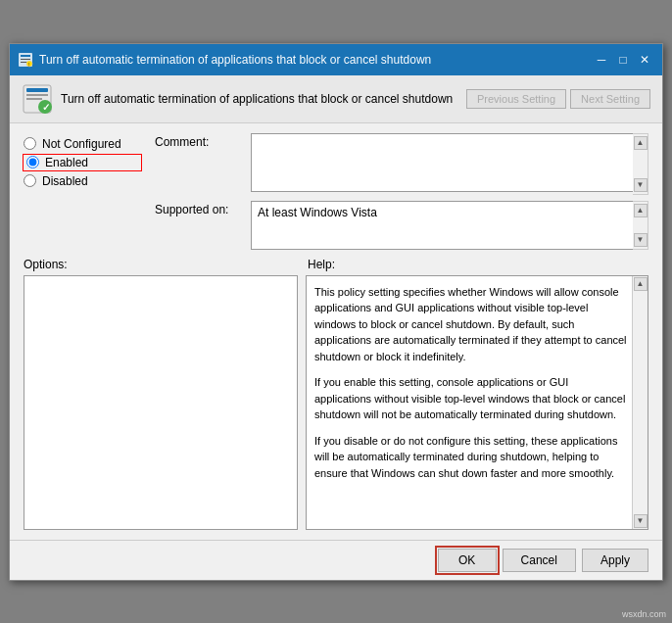  What do you see at coordinates (478, 264) in the screenshot?
I see `help-col-label: Help:` at bounding box center [478, 264].